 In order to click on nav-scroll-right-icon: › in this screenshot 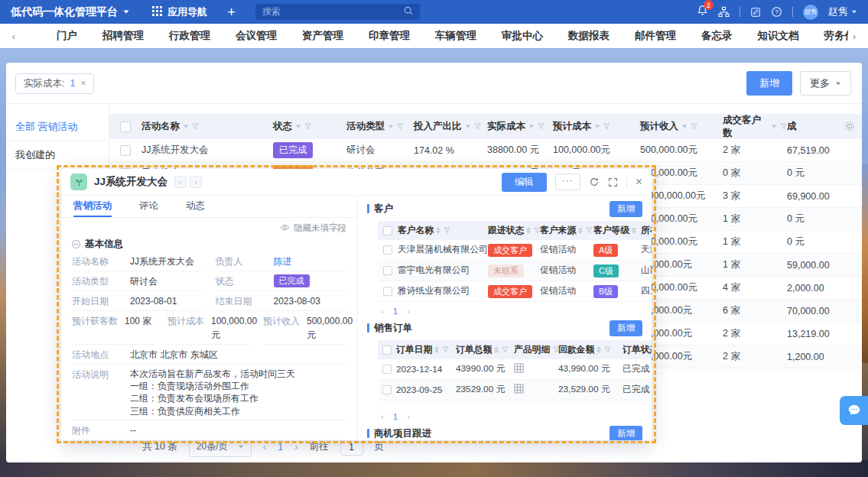, I will do `click(854, 37)`.